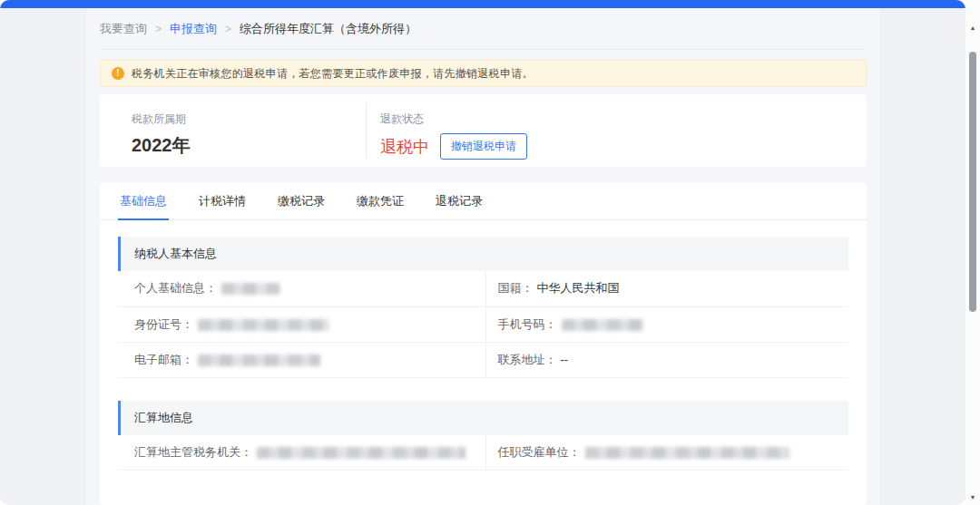 The width and height of the screenshot is (980, 505). Describe the element at coordinates (380, 201) in the screenshot. I see `tab-payment-voucher: 缴款凭证` at that location.